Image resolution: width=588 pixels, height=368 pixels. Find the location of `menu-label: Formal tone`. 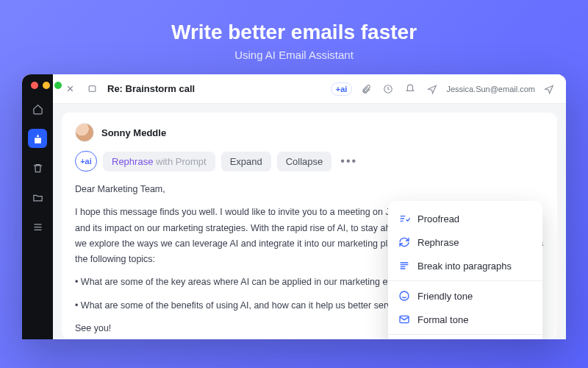

menu-label: Formal tone is located at coordinates (442, 319).